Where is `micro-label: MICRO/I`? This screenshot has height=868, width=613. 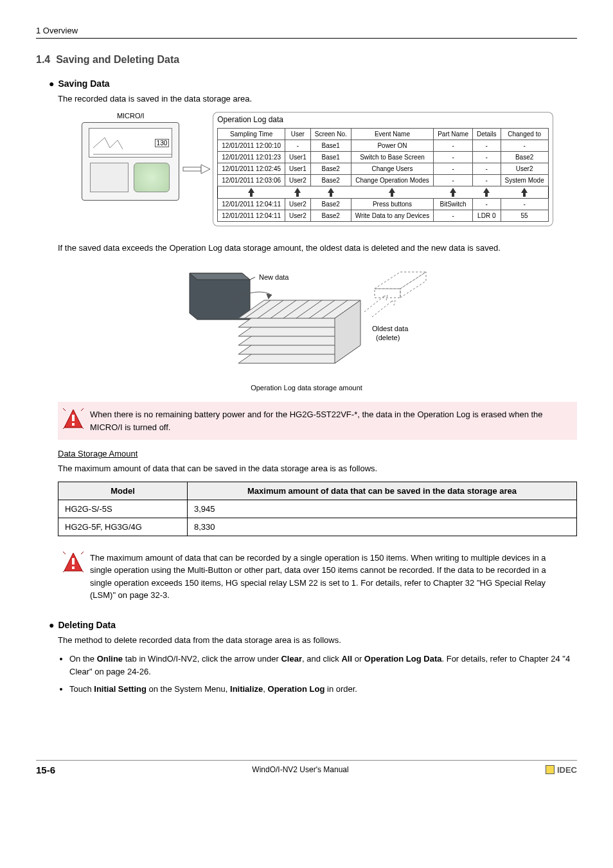
micro-label: MICRO/I is located at coordinates (130, 116).